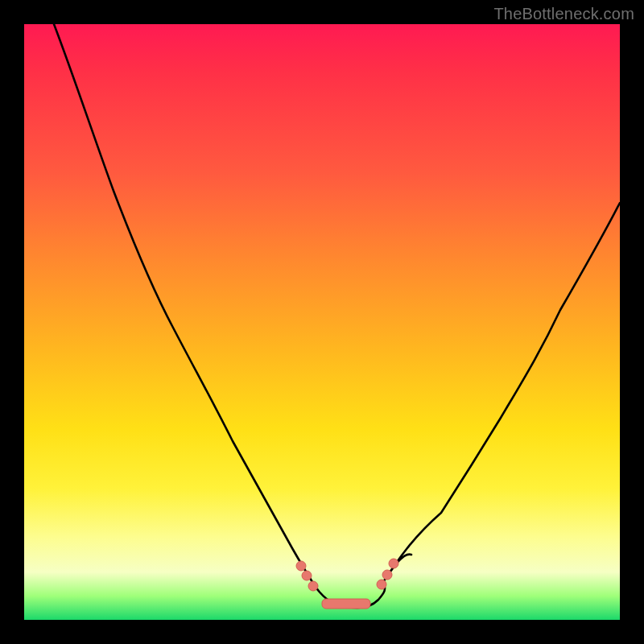 This screenshot has width=644, height=644. Describe the element at coordinates (346, 604) in the screenshot. I see `marker-pill-floor` at that location.